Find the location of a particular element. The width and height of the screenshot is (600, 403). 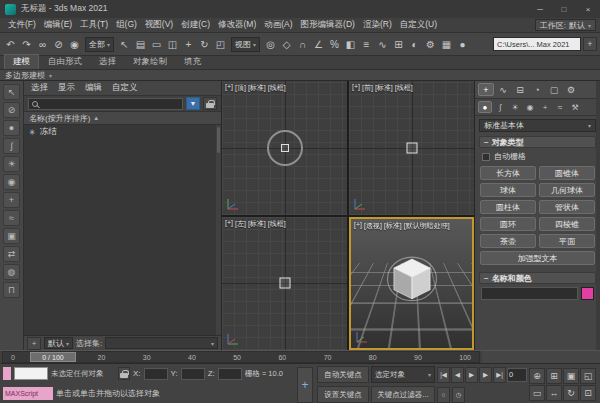

current-frame-field is located at coordinates (517, 375).